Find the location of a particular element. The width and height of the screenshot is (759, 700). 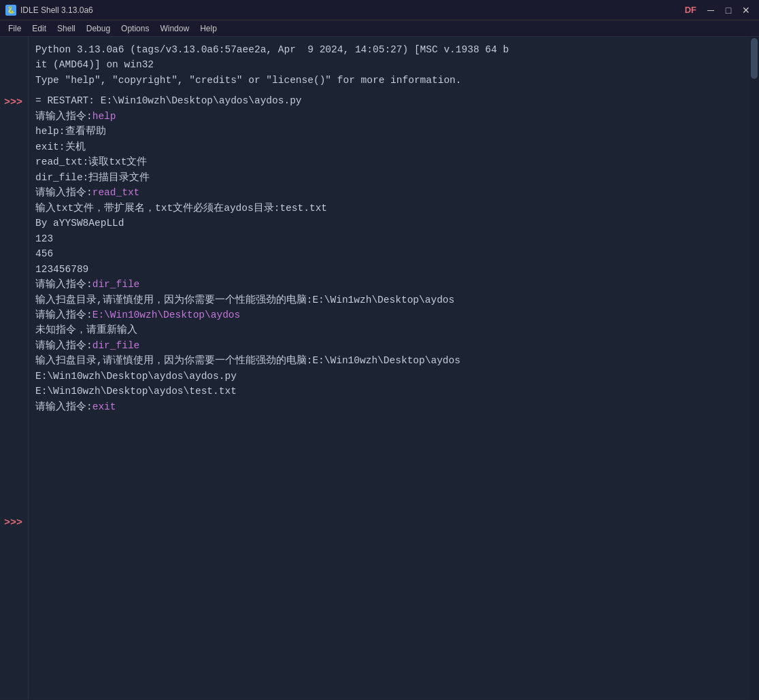

line-3: Type "help", "copyright", "credits" or "… is located at coordinates (392, 80).